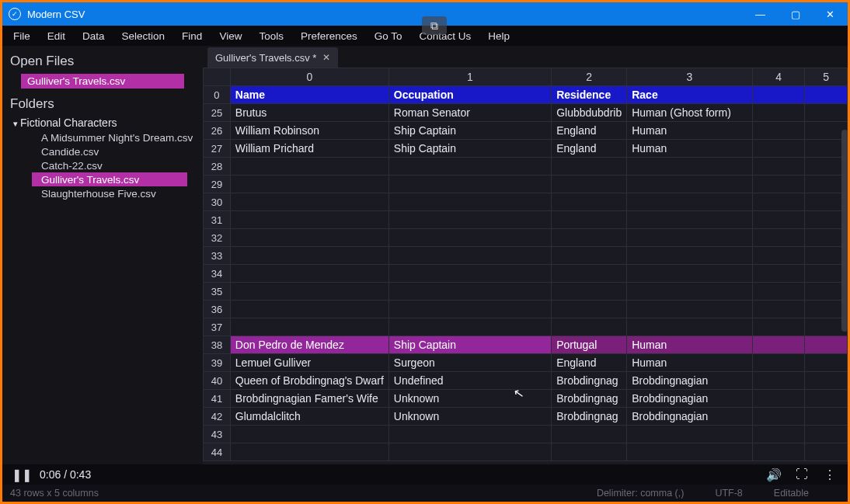 Image resolution: width=850 pixels, height=504 pixels. Describe the element at coordinates (469, 113) in the screenshot. I see `grid-cell: Roman Senator` at that location.